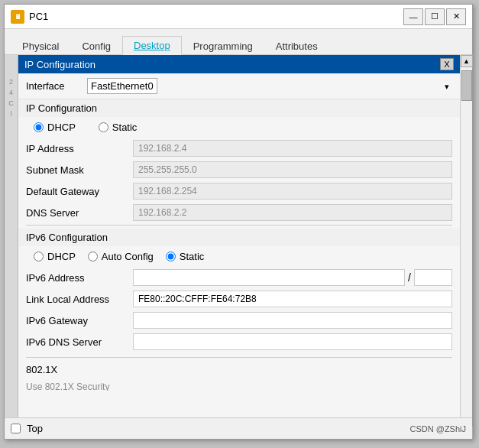  Describe the element at coordinates (467, 61) in the screenshot. I see `scroll-up-arrow: ▲` at that location.